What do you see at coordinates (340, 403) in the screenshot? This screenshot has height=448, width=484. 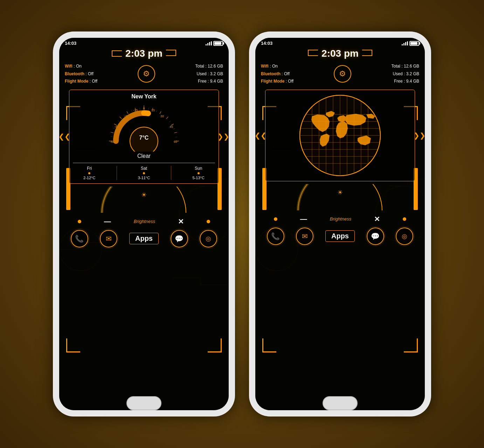 I see `home-button-right` at bounding box center [340, 403].